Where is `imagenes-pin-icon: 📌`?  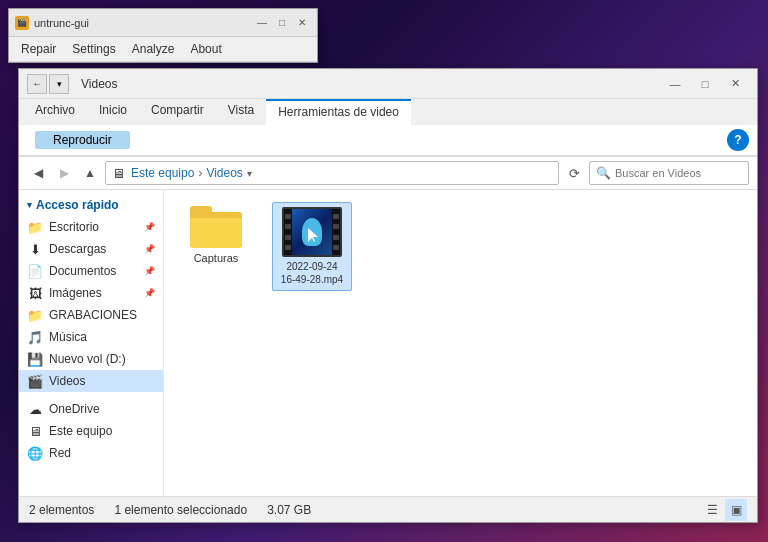
imagenes-pin-icon: 📌 is located at coordinates (150, 293).